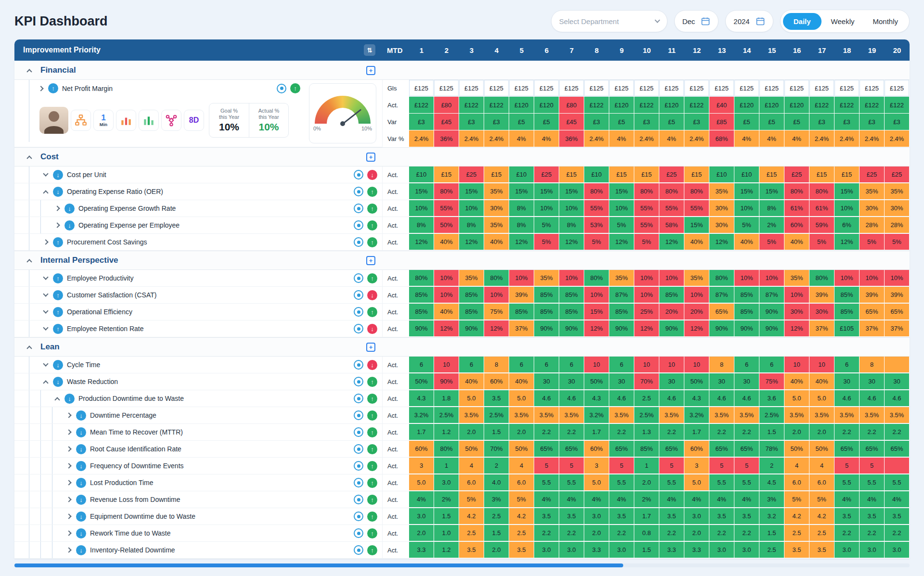 The width and height of the screenshot is (924, 576). I want to click on grid-cells: 60%80%50%70%50%65%65%60%65%85%65%60%65%6…, so click(659, 449).